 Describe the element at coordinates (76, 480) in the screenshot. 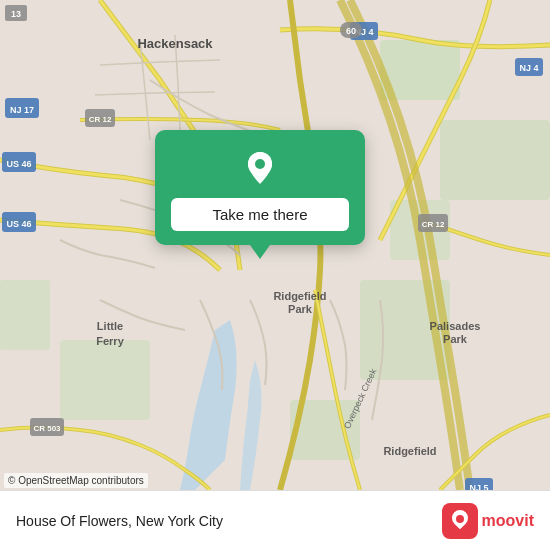

I see `osm-attribution: © OpenStreetMap contributors` at that location.